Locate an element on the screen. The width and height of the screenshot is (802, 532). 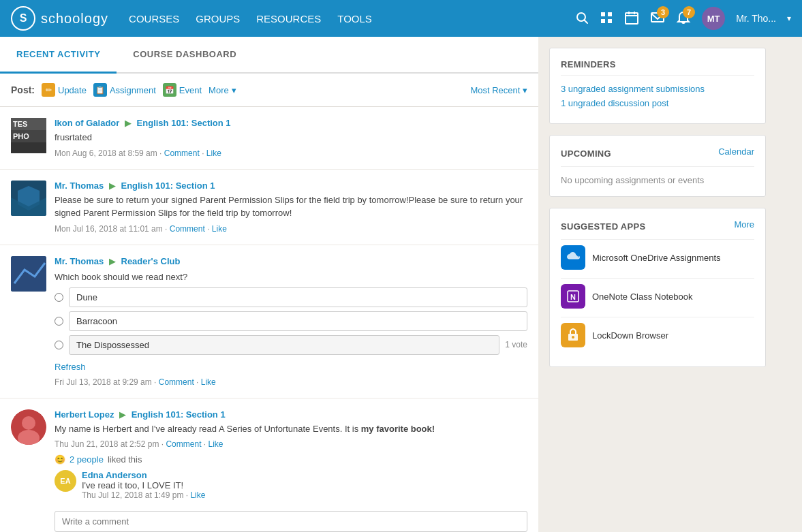
update-icon: ✏ is located at coordinates (48, 90).